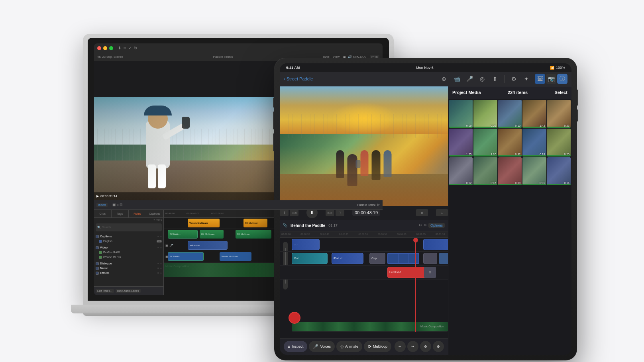 The image size is (644, 362). What do you see at coordinates (469, 79) in the screenshot?
I see `ipad-nav-icon-mic: 🎤` at bounding box center [469, 79].